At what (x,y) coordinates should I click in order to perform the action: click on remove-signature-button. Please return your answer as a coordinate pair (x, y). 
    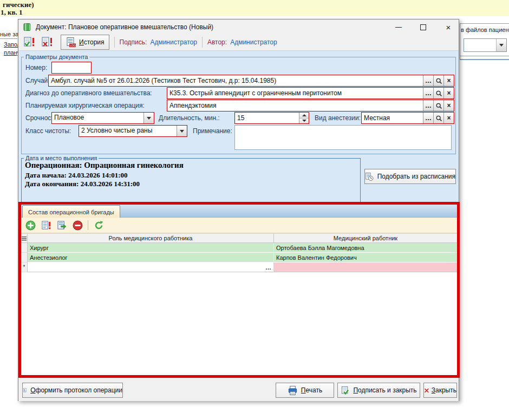
    Looking at the image, I should click on (47, 42).